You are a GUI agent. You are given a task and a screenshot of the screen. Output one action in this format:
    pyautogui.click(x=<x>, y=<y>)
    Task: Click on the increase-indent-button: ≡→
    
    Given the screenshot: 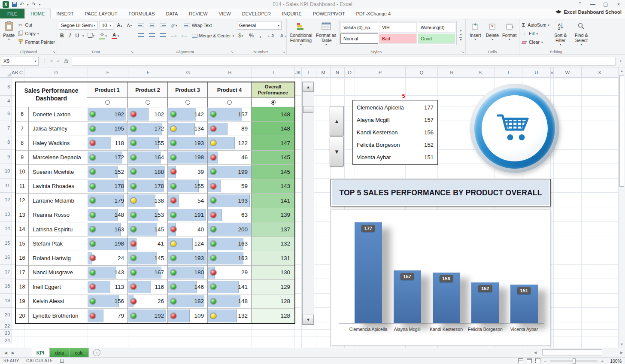 What is the action you would take?
    pyautogui.click(x=184, y=36)
    